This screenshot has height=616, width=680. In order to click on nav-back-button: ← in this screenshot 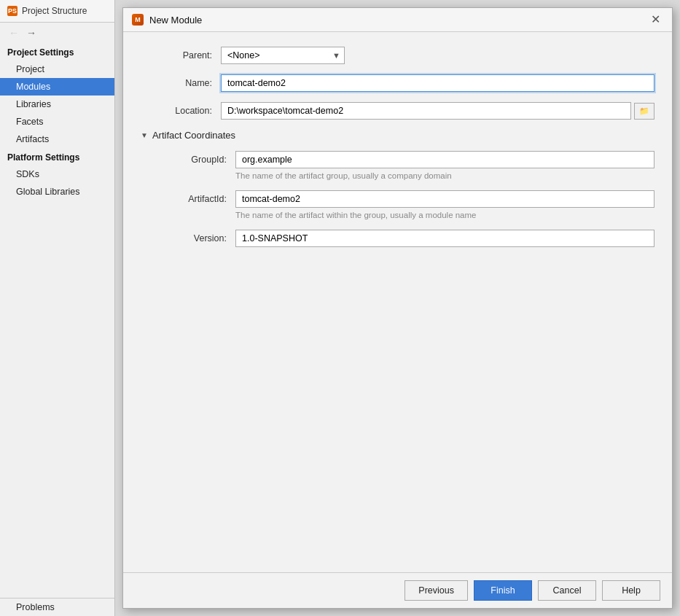, I will do `click(14, 33)`.